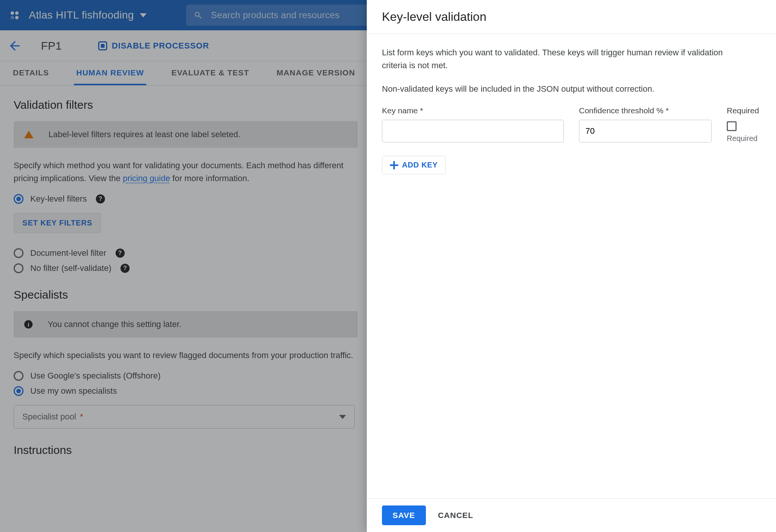  I want to click on required-header: Required, so click(743, 111).